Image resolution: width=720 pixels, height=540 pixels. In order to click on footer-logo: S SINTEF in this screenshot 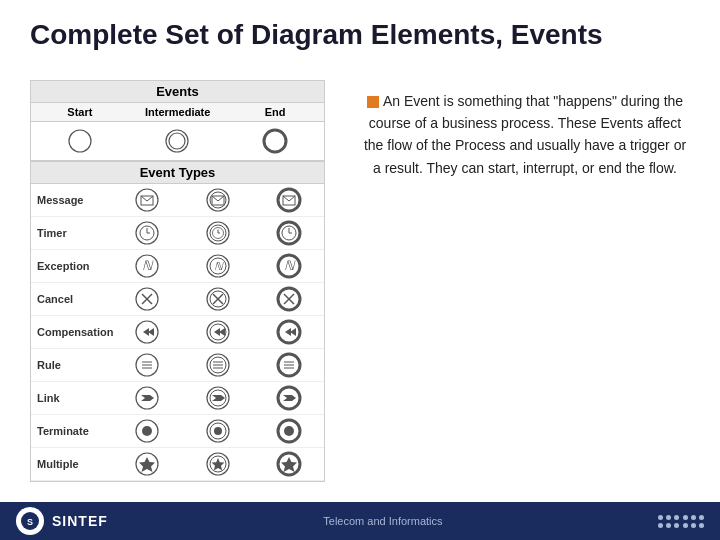, I will do `click(62, 521)`.